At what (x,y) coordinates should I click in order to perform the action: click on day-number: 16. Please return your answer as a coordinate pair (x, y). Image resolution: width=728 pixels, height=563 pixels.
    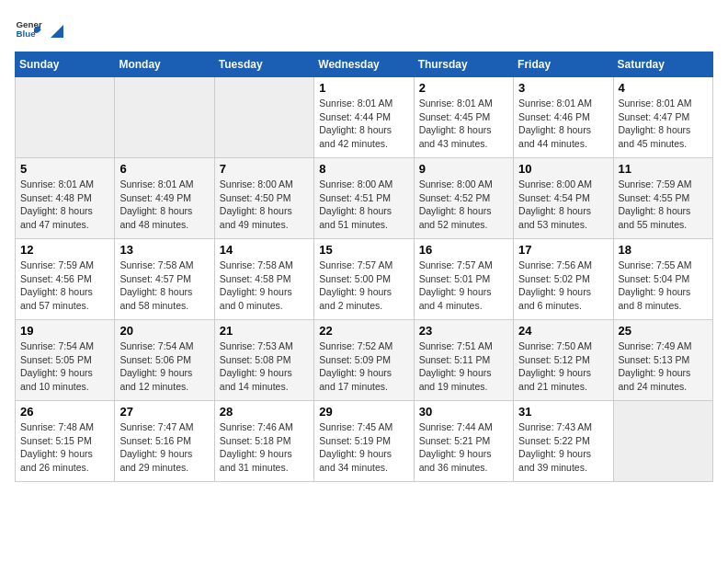
    Looking at the image, I should click on (463, 250).